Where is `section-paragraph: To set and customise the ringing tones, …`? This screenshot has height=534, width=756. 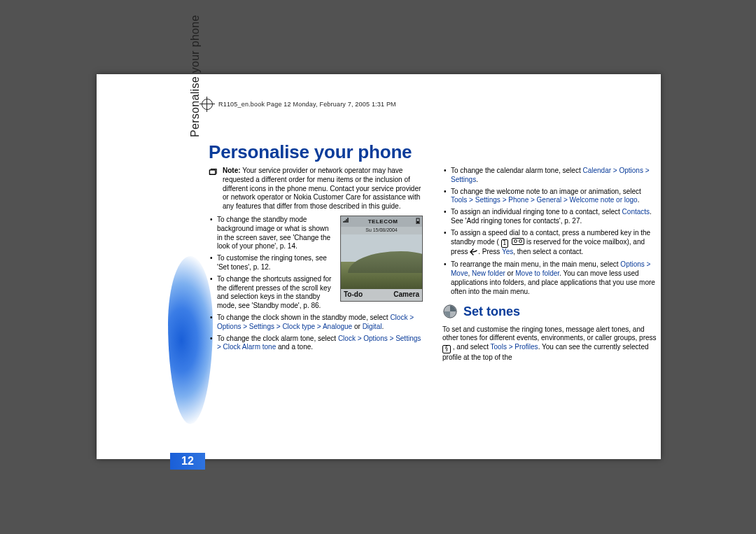
section-paragraph: To set and customise the ringing tones, … is located at coordinates (550, 344).